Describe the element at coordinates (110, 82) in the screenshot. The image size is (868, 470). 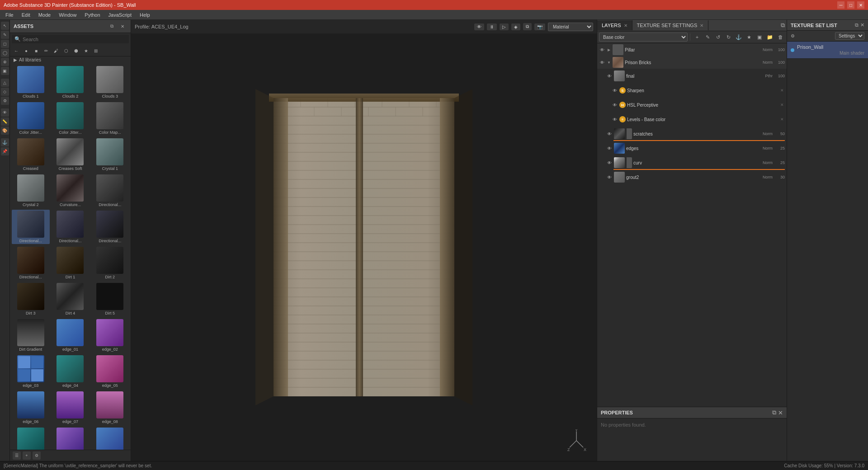
I see `list-item: Clouds 3` at that location.